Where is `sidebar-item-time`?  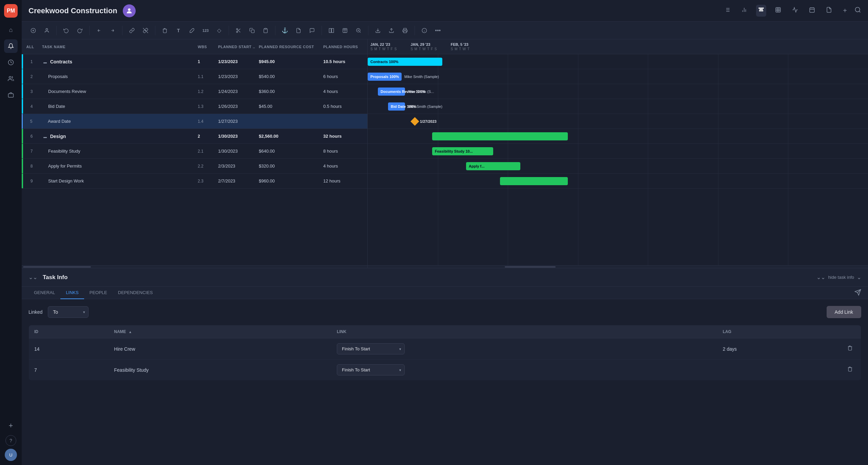 sidebar-item-time is located at coordinates (11, 62).